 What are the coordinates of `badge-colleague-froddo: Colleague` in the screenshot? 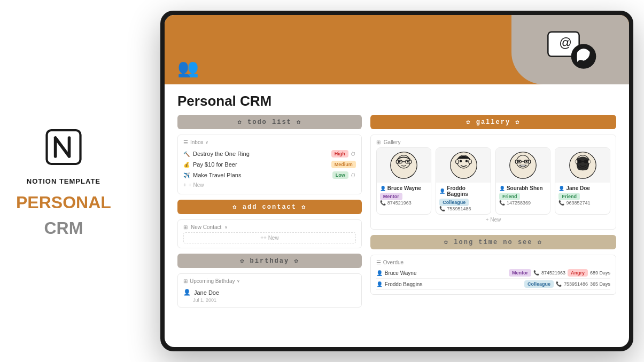 It's located at (454, 202).